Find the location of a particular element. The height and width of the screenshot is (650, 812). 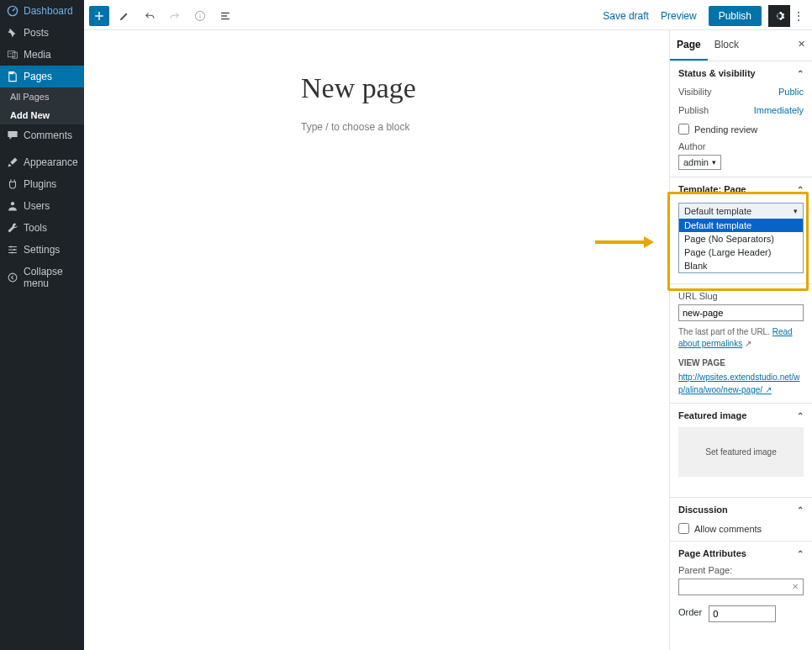

section-template: Template: Page⌃ Default template▾ Defaul… is located at coordinates (741, 230).